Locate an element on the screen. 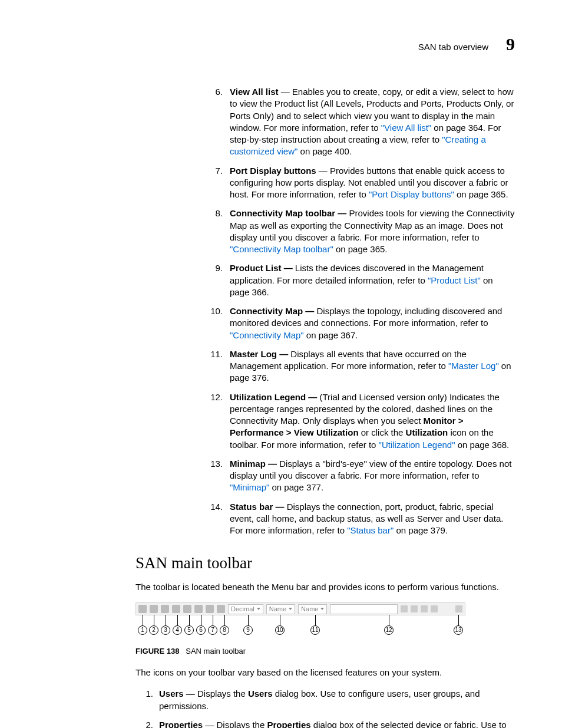 This screenshot has width=562, height=728. callout-number: 7 is located at coordinates (213, 630).